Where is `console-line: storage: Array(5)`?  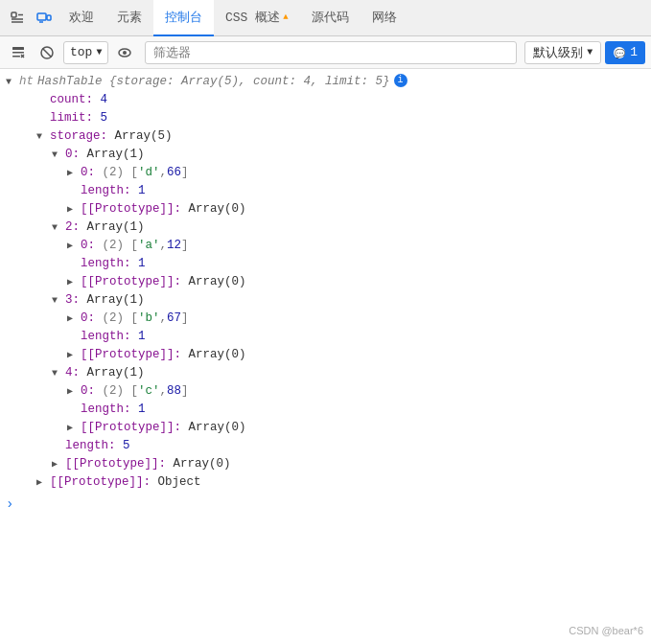
console-line: storage: Array(5) is located at coordinates (326, 136).